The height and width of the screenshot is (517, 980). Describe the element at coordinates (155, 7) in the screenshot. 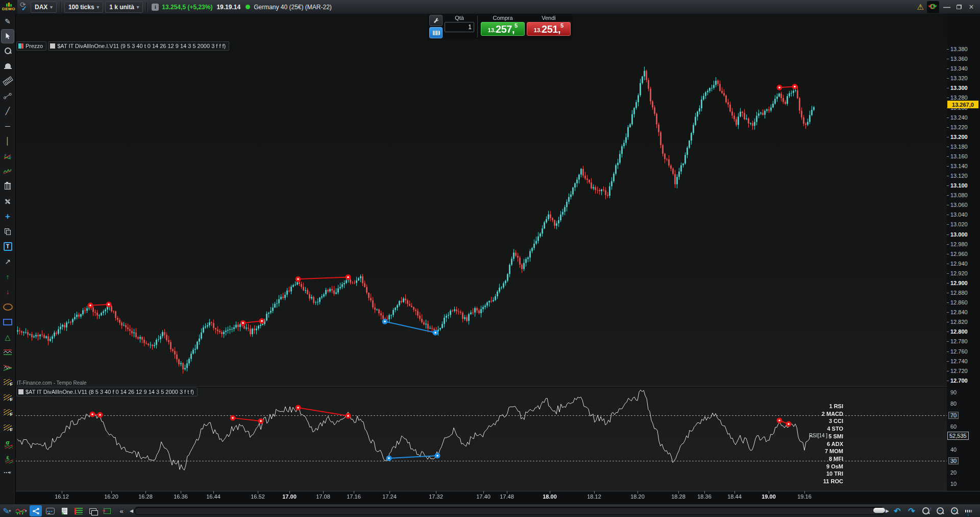

I see `instrument-info-icon: i` at that location.